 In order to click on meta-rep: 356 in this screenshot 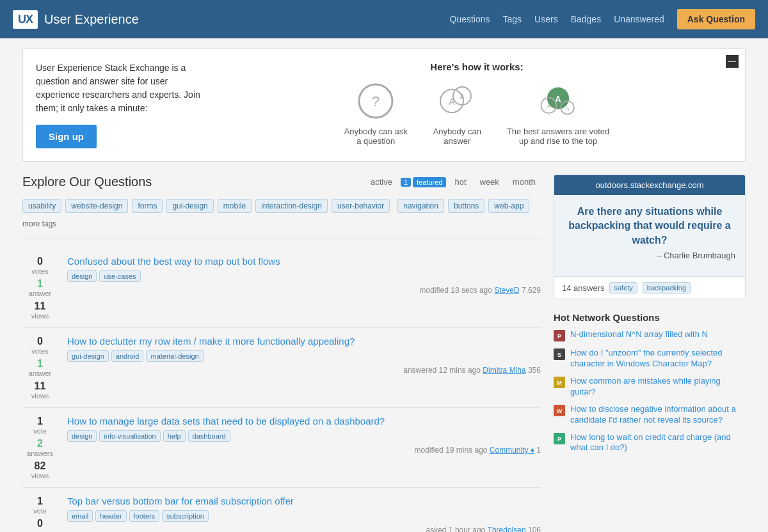, I will do `click(534, 370)`.